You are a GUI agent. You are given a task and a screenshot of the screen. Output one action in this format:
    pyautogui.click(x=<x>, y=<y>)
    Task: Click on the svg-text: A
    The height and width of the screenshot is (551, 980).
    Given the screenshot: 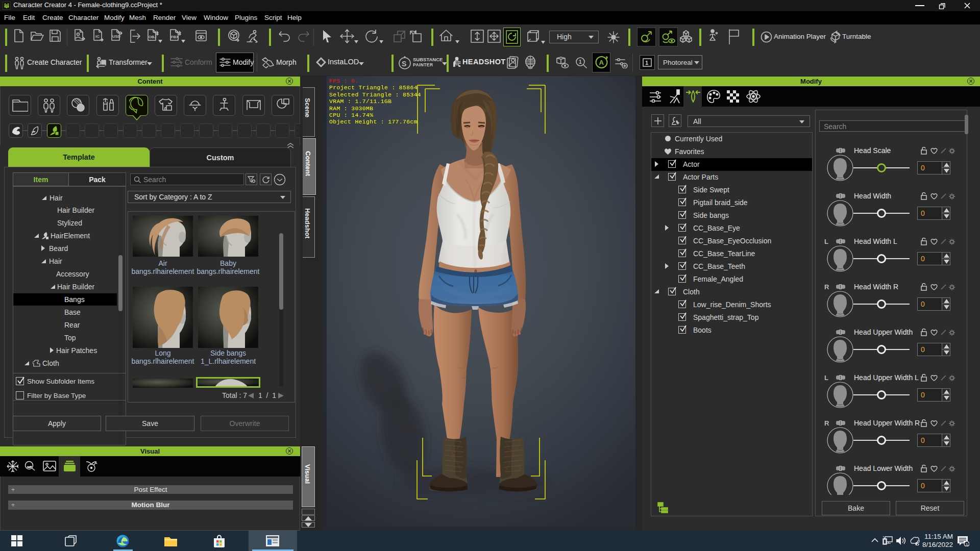 What is the action you would take?
    pyautogui.click(x=602, y=62)
    